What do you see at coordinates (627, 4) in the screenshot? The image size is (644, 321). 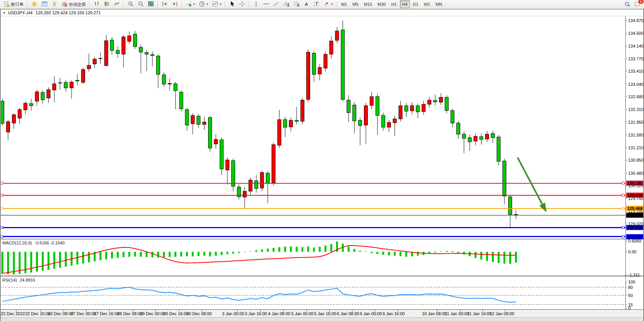 I see `search-button` at bounding box center [627, 4].